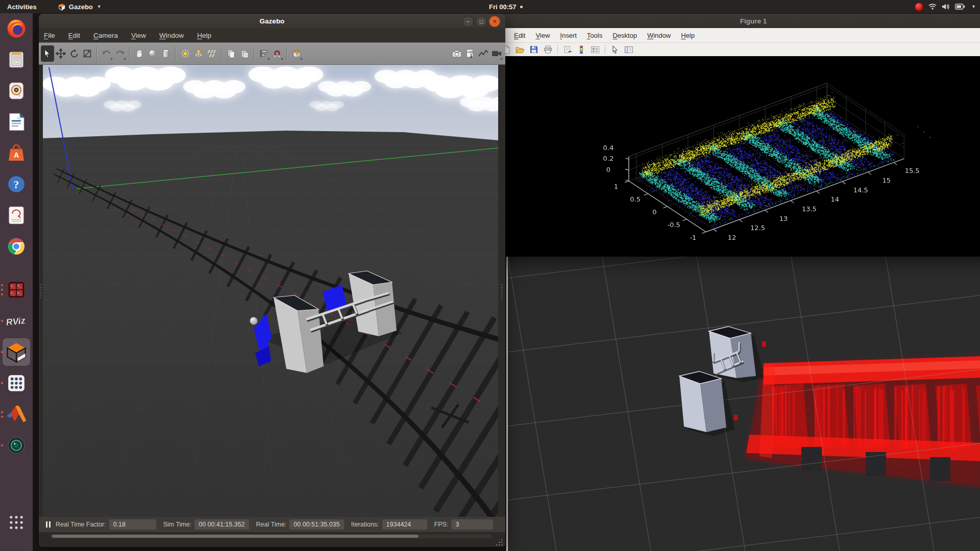  Describe the element at coordinates (272, 21) in the screenshot. I see `gazebo-titlebar: Gazebo − □ ✕` at that location.